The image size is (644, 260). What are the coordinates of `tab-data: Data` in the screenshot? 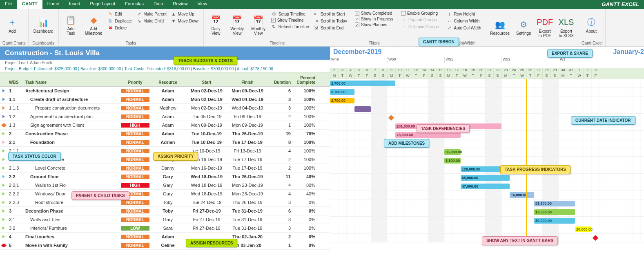 It's located at (158, 4).